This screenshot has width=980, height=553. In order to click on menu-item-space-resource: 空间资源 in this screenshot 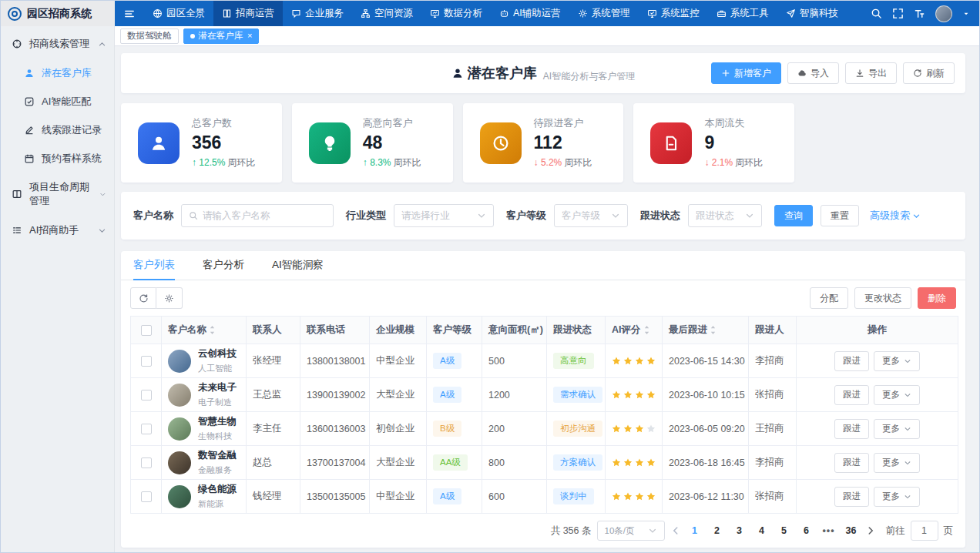, I will do `click(387, 14)`.